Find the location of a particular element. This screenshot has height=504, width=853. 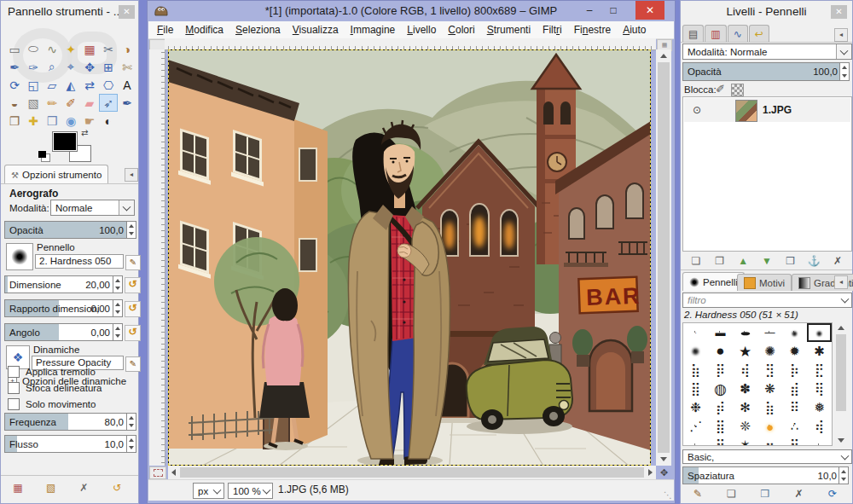

brush-swatch: ⢾ is located at coordinates (819, 426).